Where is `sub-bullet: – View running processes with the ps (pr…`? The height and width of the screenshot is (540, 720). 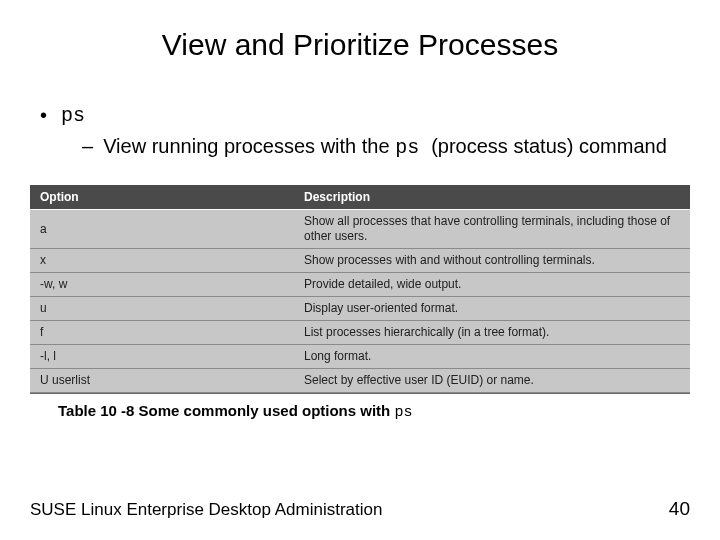 sub-bullet: – View running processes with the ps (pr… is located at coordinates (360, 147).